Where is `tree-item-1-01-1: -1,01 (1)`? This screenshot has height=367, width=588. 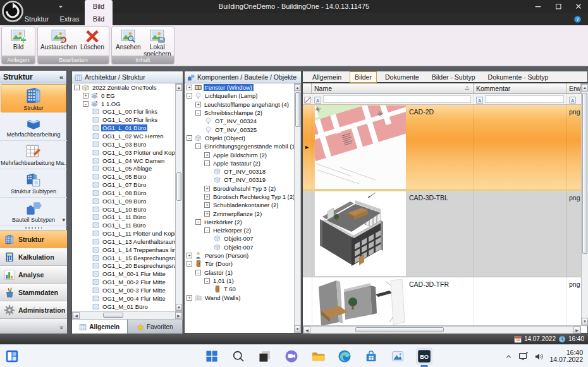 tree-item-1-01-1: -1,01 (1) is located at coordinates (239, 280).